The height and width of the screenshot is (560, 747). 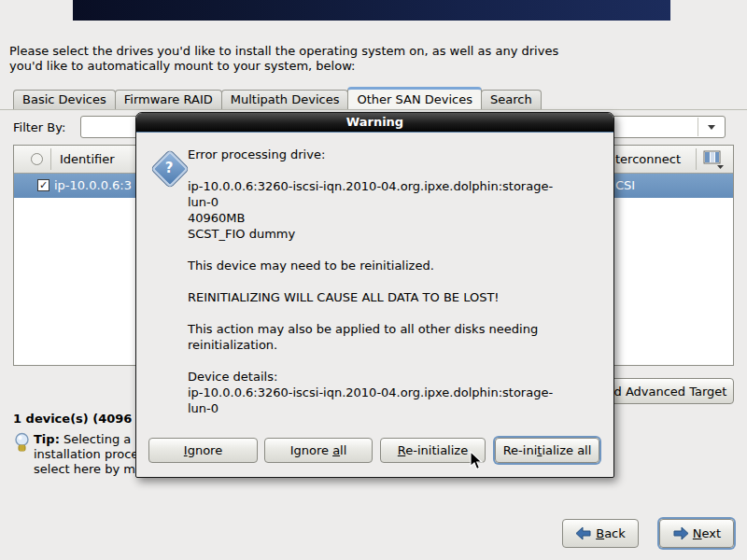 What do you see at coordinates (284, 51) in the screenshot?
I see `instructions-line1: Please select the drives you'd like to i…` at bounding box center [284, 51].